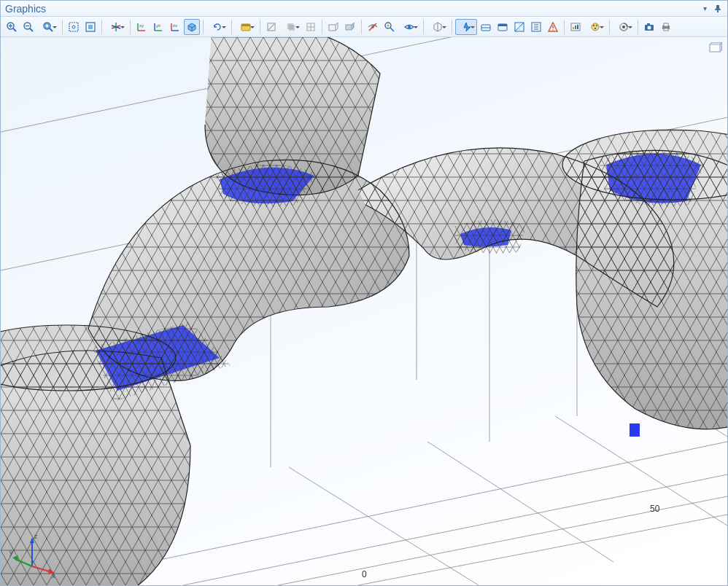 The width and height of the screenshot is (728, 586). What do you see at coordinates (116, 27) in the screenshot?
I see `orbit-center-button` at bounding box center [116, 27].